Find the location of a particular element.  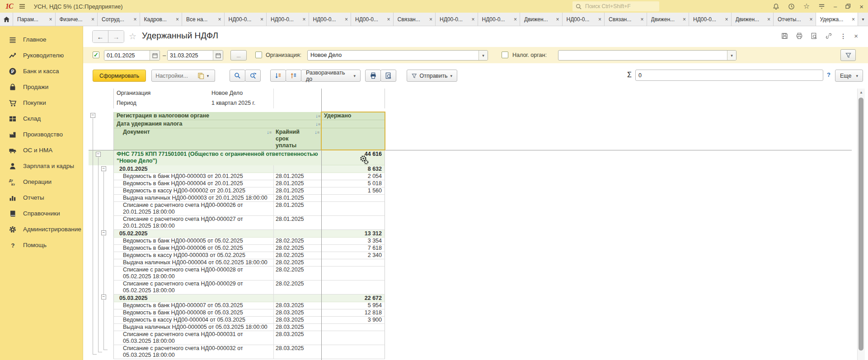

tab-12: Движен...× is located at coordinates (541, 19).